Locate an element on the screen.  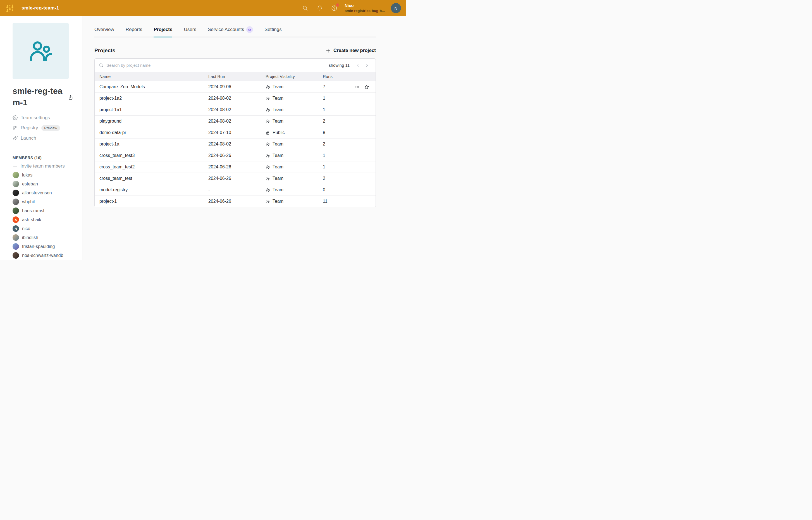
table-row: playground 2024-08-02 is located at coordinates (235, 121).